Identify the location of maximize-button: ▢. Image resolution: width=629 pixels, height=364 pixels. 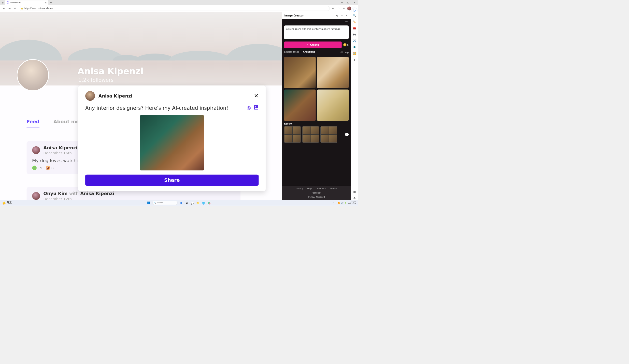
(348, 2).